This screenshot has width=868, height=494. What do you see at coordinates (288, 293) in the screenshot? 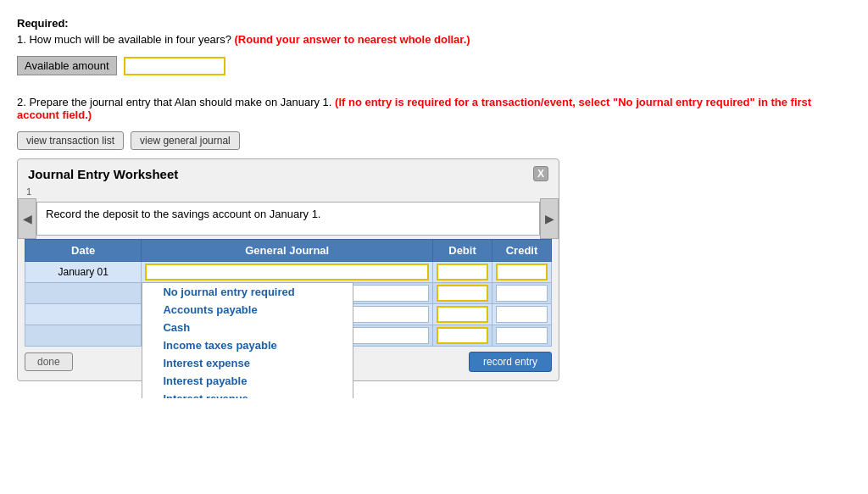
I see `journal-table: Date General Journal Debit Credit Januar…` at bounding box center [288, 293].